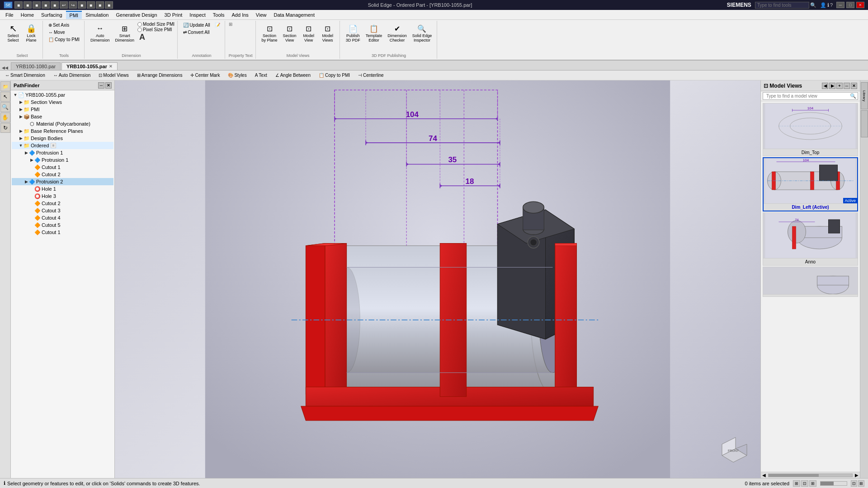  I want to click on tree-expander-root: ▼, so click(15, 95).